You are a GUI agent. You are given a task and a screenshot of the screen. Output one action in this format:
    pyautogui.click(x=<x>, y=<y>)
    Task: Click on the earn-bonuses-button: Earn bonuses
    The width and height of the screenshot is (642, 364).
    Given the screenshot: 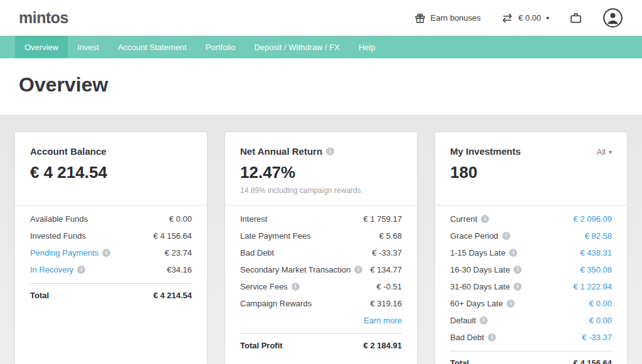 What is the action you would take?
    pyautogui.click(x=448, y=18)
    